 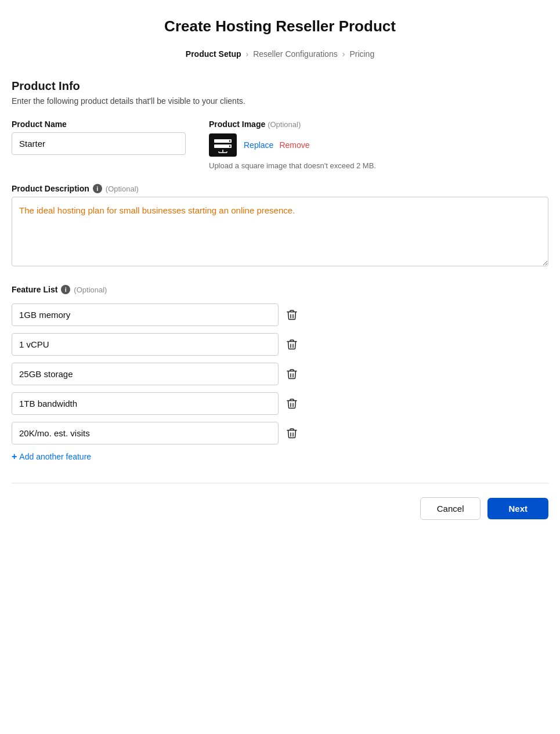 I want to click on product-description-section: Product Description i (Optional) The ide…, so click(x=280, y=226).